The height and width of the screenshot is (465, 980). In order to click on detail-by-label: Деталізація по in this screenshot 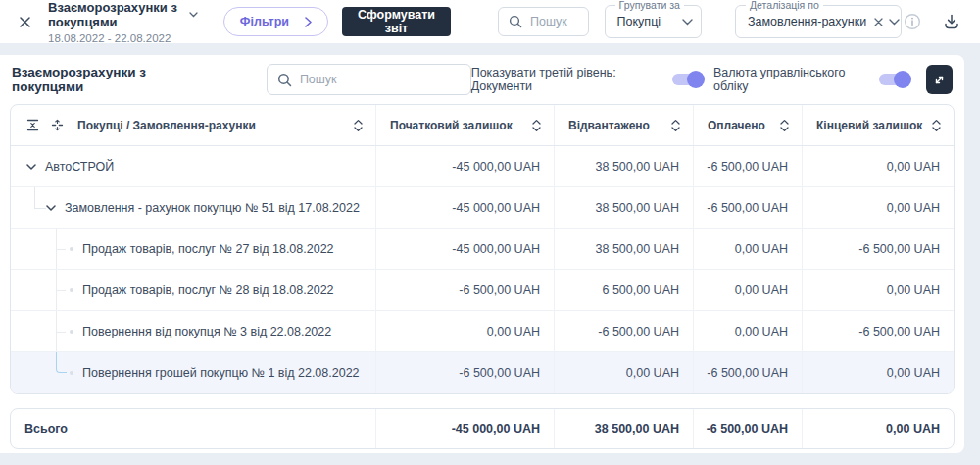, I will do `click(784, 6)`.